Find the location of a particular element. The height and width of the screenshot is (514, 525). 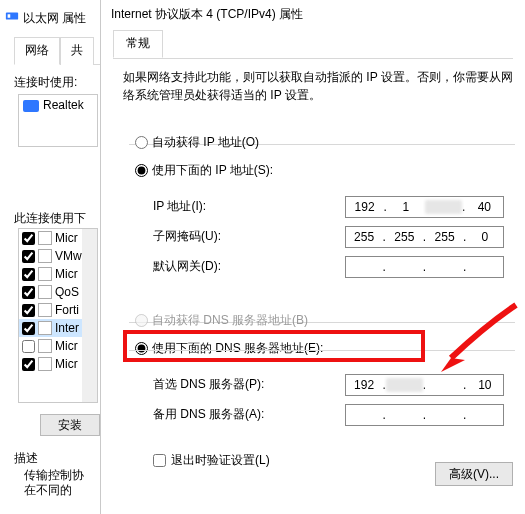

row-mask: 子网掩码(U): is located at coordinates (228, 236).